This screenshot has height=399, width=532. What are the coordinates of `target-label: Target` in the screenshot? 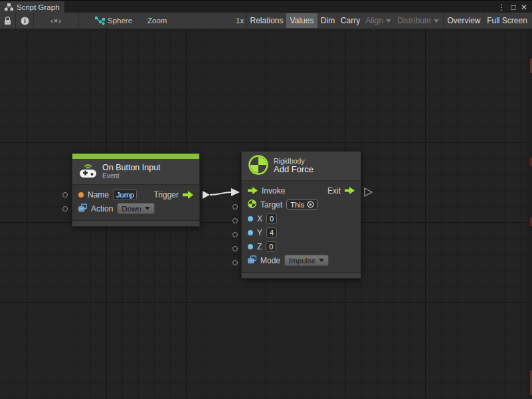 It's located at (271, 205).